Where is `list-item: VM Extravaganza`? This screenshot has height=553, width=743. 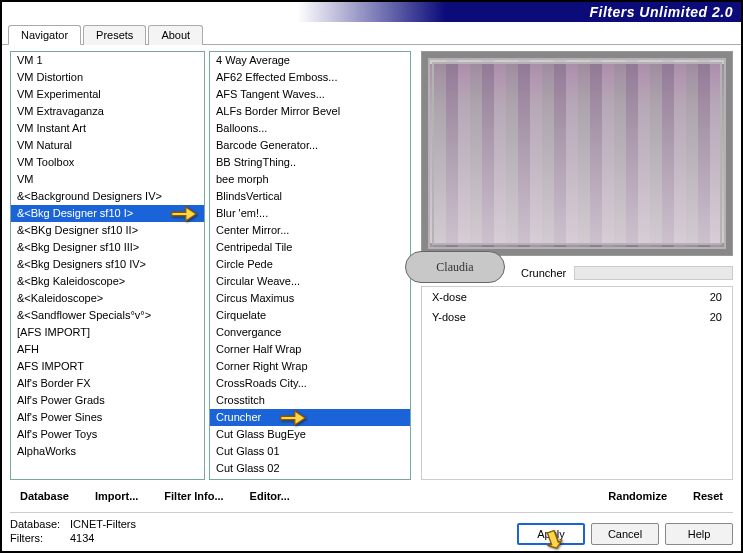
list-item: VM Extravaganza is located at coordinates (108, 112).